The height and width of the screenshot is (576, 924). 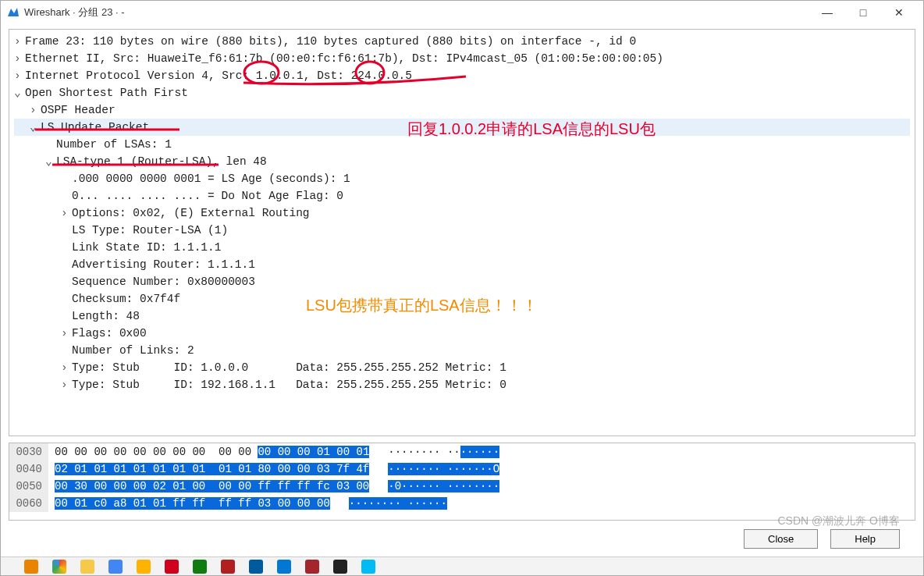 I want to click on tree-row-ethernet: ›Ethernet II, Src: HuaweiTe_f6:61:7b (00…, so click(x=462, y=59).